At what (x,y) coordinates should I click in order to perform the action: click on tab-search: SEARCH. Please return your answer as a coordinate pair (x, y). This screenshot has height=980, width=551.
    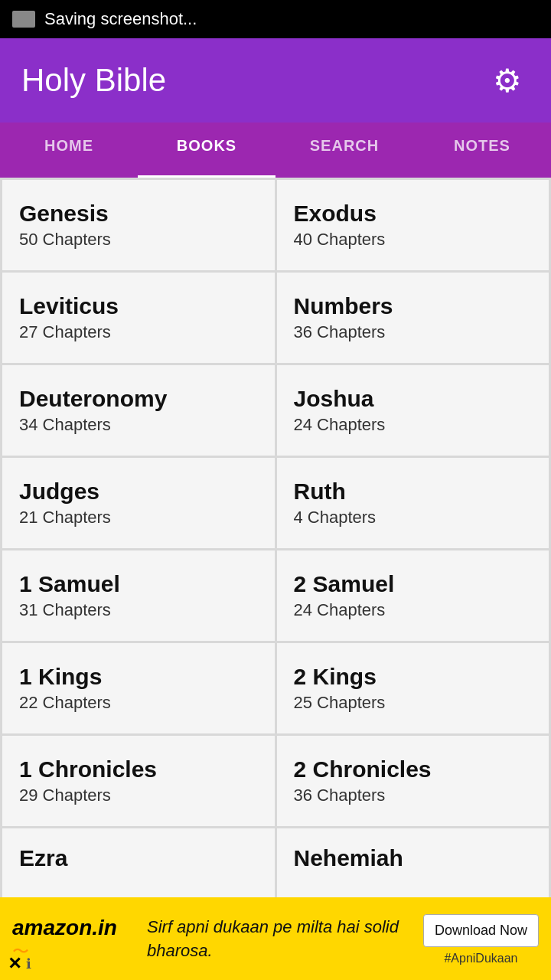
    Looking at the image, I should click on (344, 150).